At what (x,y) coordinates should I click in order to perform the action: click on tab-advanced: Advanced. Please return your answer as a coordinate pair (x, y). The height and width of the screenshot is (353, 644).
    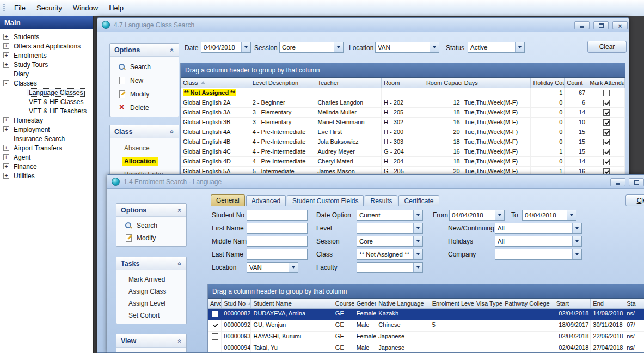
    Looking at the image, I should click on (266, 200).